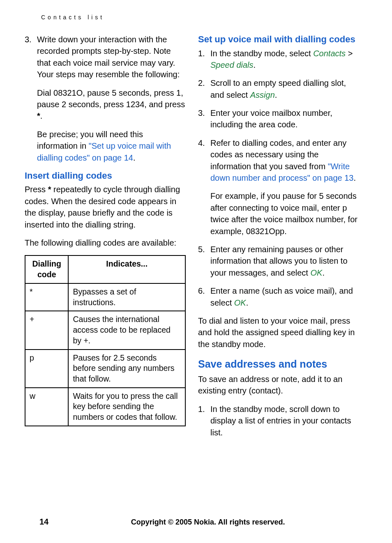  Describe the element at coordinates (105, 297) in the screenshot. I see `table-row: * Bypasses a set of instructions.` at that location.